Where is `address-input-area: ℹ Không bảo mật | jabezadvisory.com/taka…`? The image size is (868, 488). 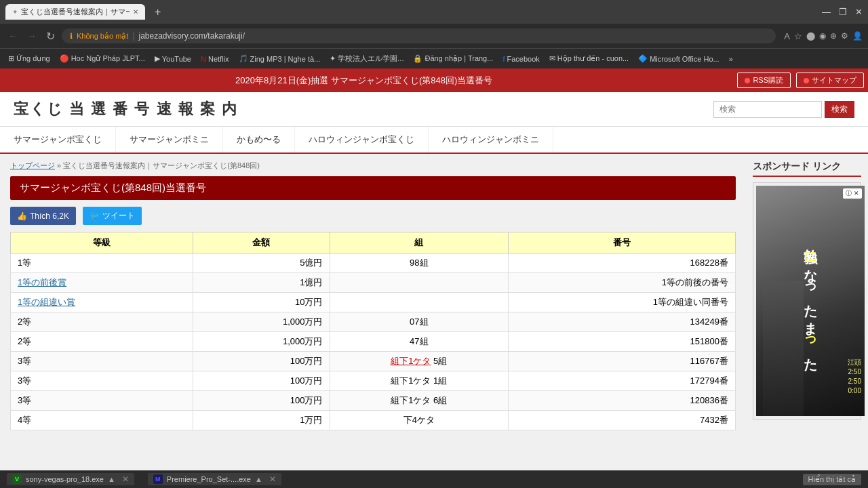
address-input-area: ℹ Không bảo mật | jabezadvisory.com/taka… is located at coordinates (419, 36).